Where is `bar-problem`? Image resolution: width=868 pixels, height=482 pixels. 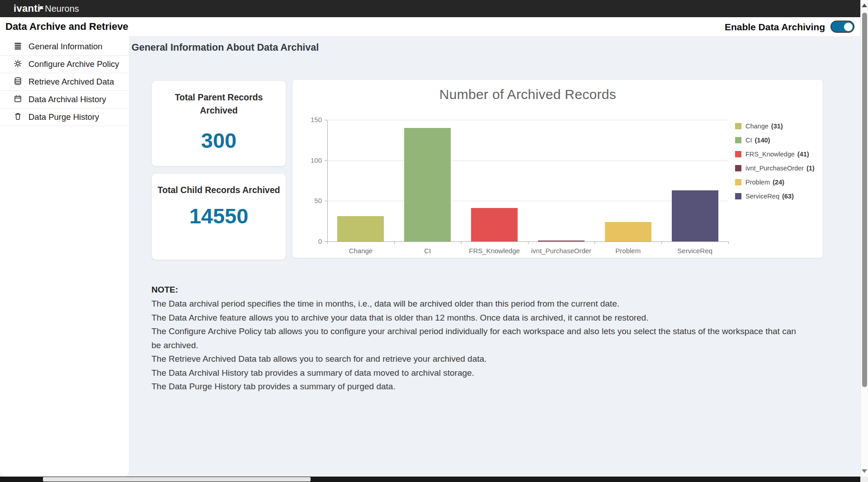
bar-problem is located at coordinates (628, 232).